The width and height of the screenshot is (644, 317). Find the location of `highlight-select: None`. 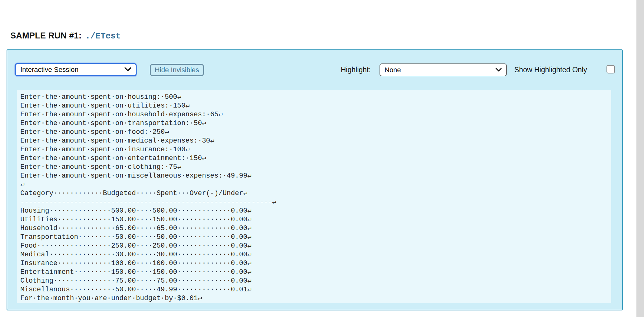

highlight-select: None is located at coordinates (443, 70).